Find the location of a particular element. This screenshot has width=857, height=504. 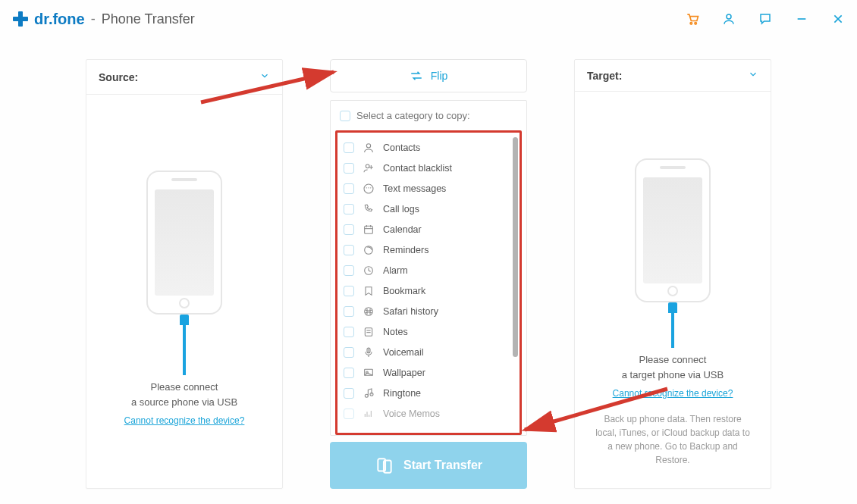

category-item: Wallpaper is located at coordinates (428, 373).